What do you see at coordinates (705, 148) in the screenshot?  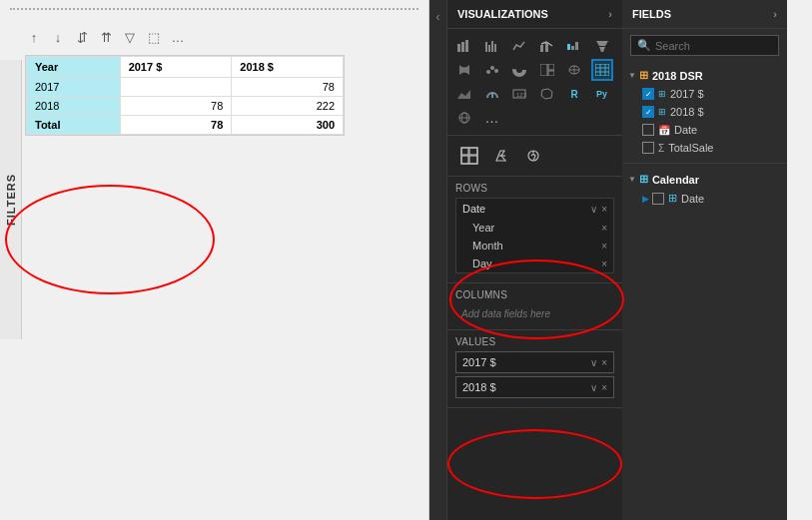 I see `field-item-totalsale: Σ TotalSale` at bounding box center [705, 148].